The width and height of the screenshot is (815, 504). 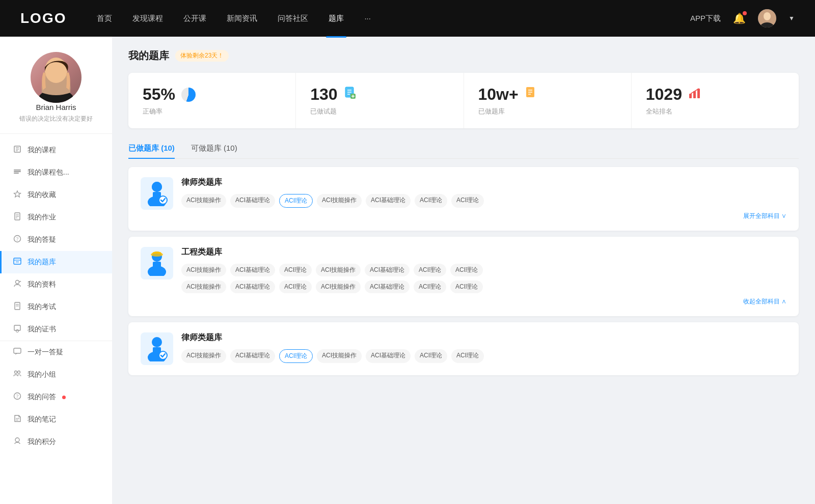 What do you see at coordinates (792, 18) in the screenshot?
I see `chevron-down-icon: ▼` at bounding box center [792, 18].